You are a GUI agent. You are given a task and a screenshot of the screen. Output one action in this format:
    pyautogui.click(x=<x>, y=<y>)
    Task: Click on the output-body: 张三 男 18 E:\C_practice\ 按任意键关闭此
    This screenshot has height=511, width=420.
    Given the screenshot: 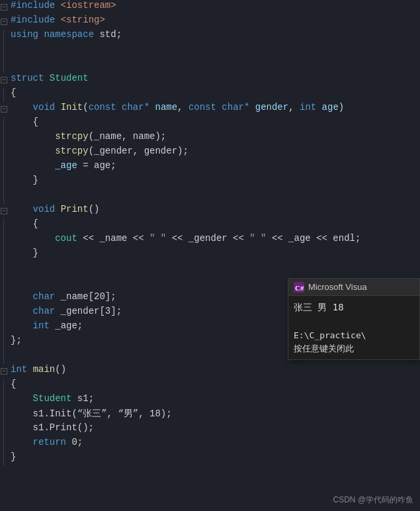 What is the action you would take?
    pyautogui.click(x=354, y=328)
    